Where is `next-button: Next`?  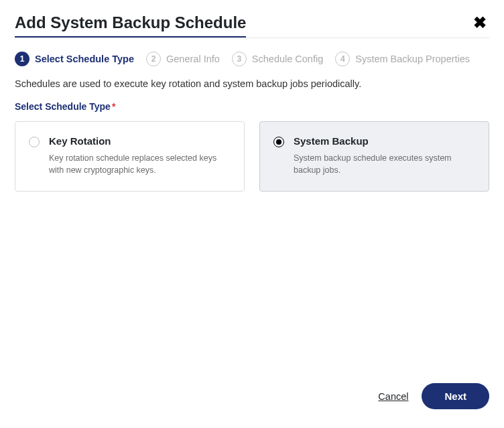 next-button: Next is located at coordinates (456, 397).